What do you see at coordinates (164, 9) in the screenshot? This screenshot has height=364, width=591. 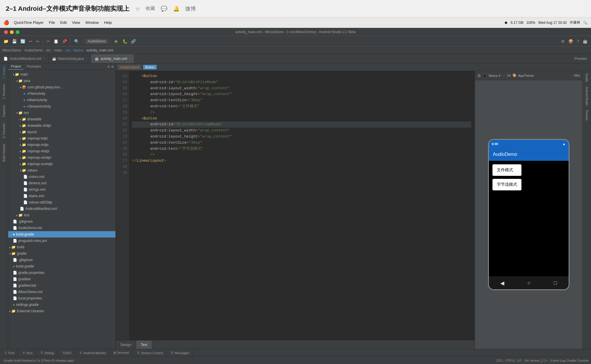 I see `wechat-icon: 💬` at bounding box center [164, 9].